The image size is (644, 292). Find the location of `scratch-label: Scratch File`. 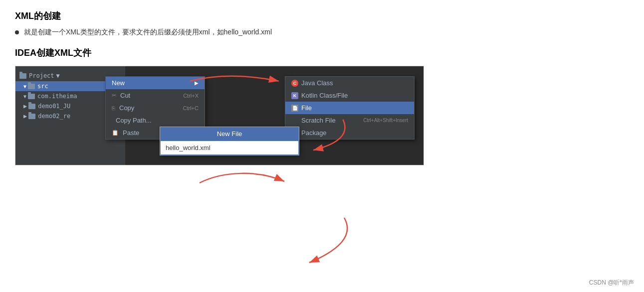

scratch-label: Scratch File is located at coordinates (318, 121).